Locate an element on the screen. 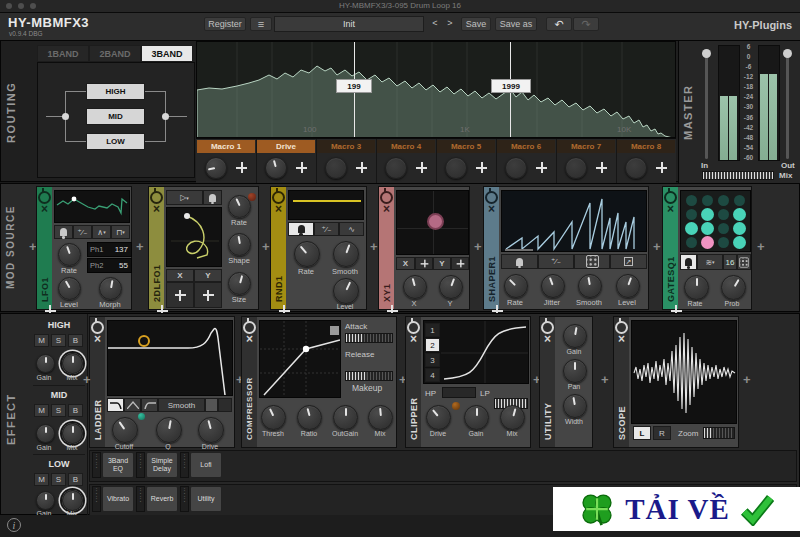 Image resolution: width=800 pixels, height=537 pixels. low-solo-button: S is located at coordinates (58, 480).